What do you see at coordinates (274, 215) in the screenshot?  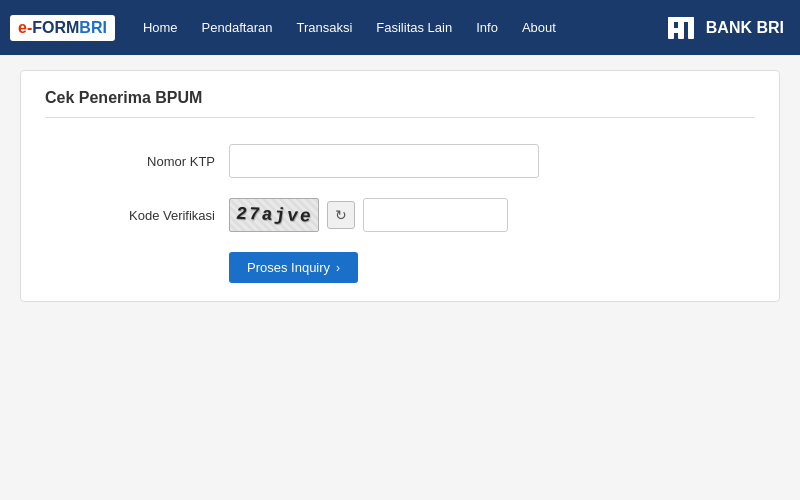 I see `captcha-image: 27ajve` at bounding box center [274, 215].